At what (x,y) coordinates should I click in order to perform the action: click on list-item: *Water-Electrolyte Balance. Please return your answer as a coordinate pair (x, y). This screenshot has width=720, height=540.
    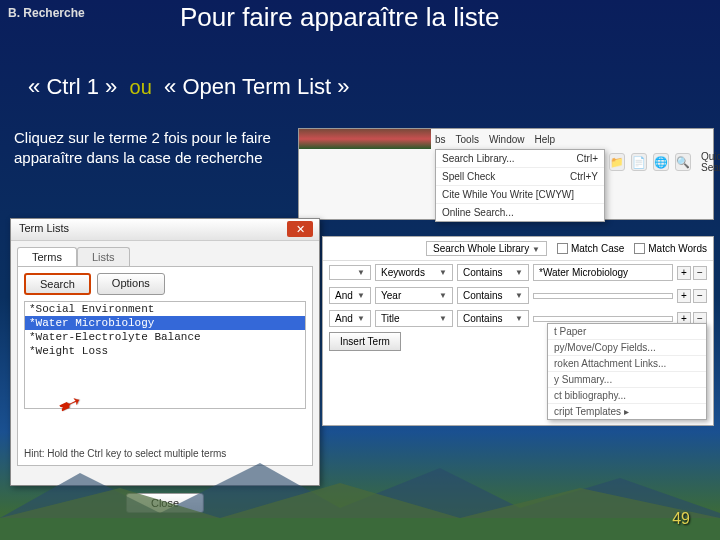
    Looking at the image, I should click on (165, 337).